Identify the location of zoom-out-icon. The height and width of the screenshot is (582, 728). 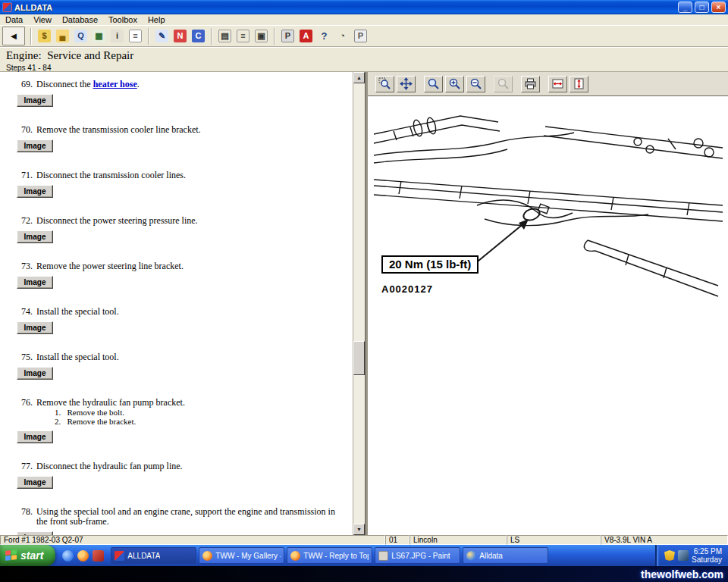
(476, 84).